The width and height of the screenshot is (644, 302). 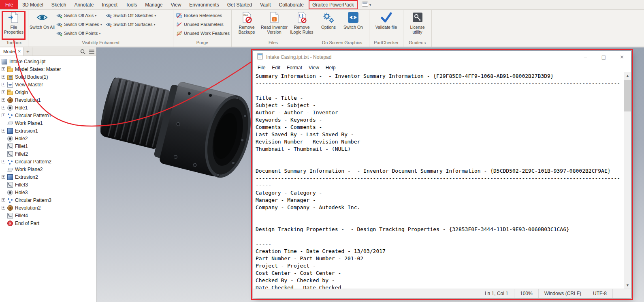 I want to click on browser-menu-icon, so click(x=92, y=51).